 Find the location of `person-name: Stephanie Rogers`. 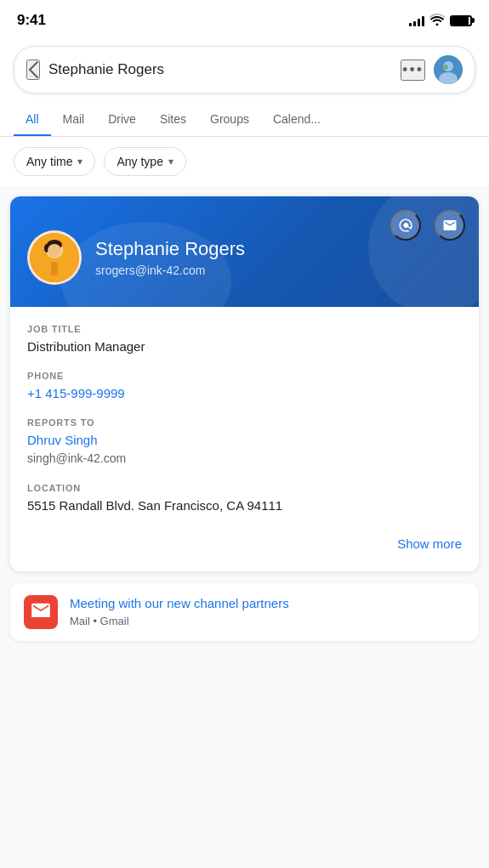

person-name: Stephanie Rogers is located at coordinates (279, 249).